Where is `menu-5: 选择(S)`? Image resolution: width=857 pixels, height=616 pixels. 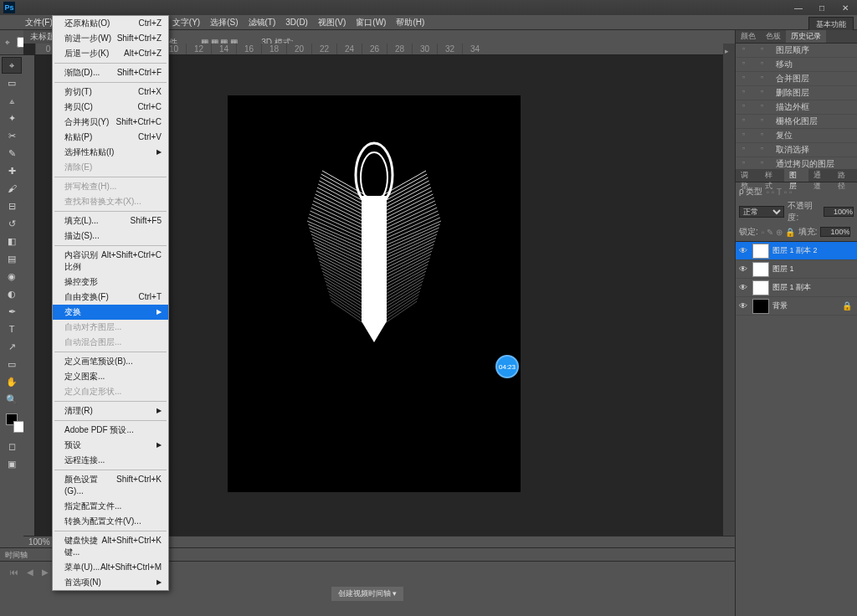
menu-5: 选择(S) is located at coordinates (224, 23).